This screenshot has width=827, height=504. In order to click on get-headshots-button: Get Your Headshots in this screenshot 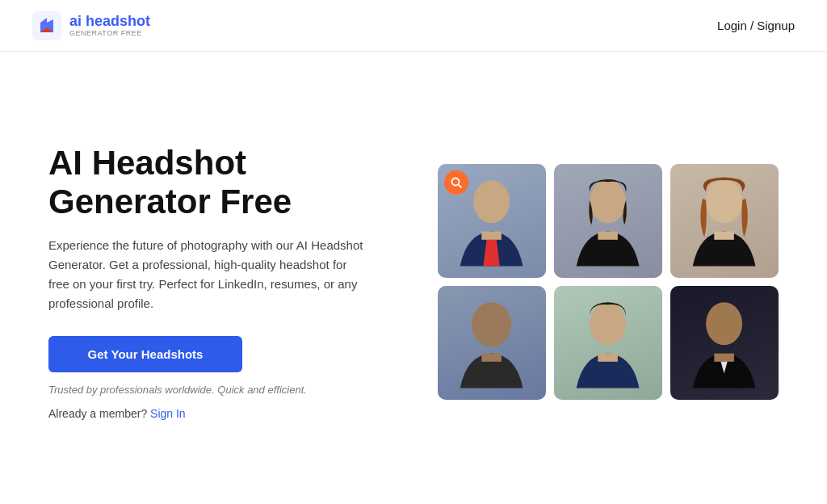, I will do `click(145, 354)`.